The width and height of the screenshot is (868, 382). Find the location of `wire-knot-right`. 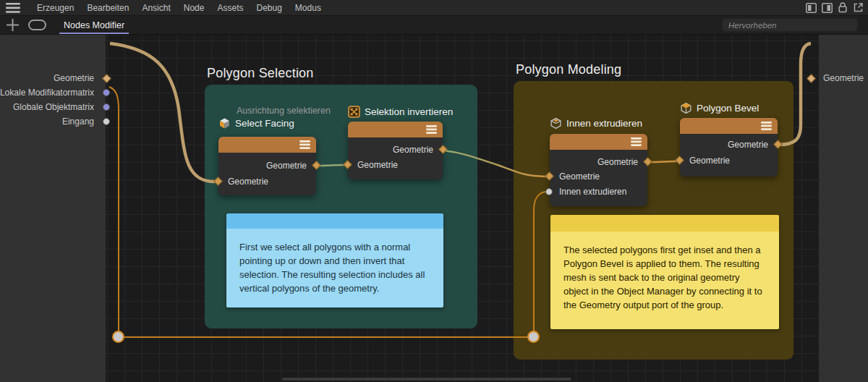

wire-knot-right is located at coordinates (534, 337).